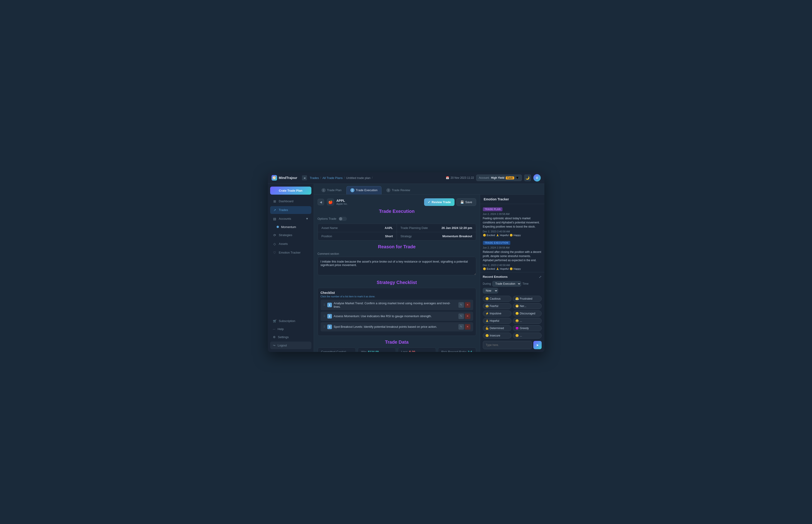  I want to click on trade-header: ◀ 🍎 APPL Apple Inc. ✓, so click(397, 202).